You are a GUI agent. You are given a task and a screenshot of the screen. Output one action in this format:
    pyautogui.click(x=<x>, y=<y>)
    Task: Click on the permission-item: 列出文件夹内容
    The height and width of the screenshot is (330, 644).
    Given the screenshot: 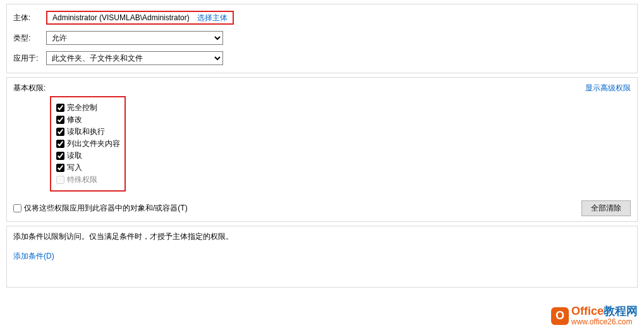 What is the action you would take?
    pyautogui.click(x=88, y=144)
    